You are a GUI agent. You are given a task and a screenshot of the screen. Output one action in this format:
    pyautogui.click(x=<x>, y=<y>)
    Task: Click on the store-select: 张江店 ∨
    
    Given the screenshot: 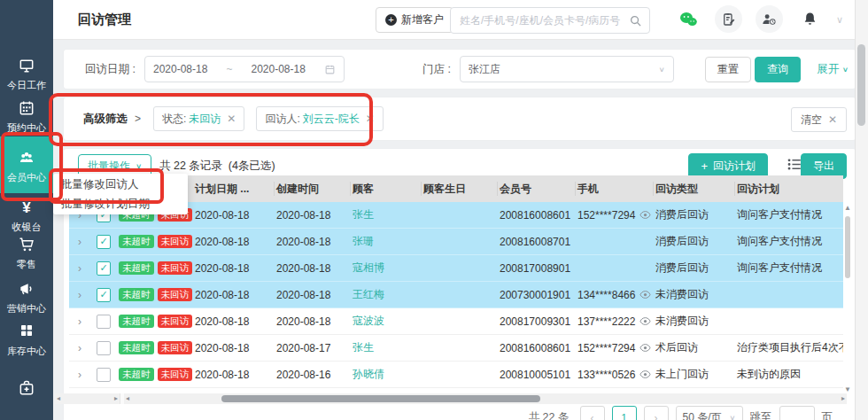 What is the action you would take?
    pyautogui.click(x=567, y=69)
    